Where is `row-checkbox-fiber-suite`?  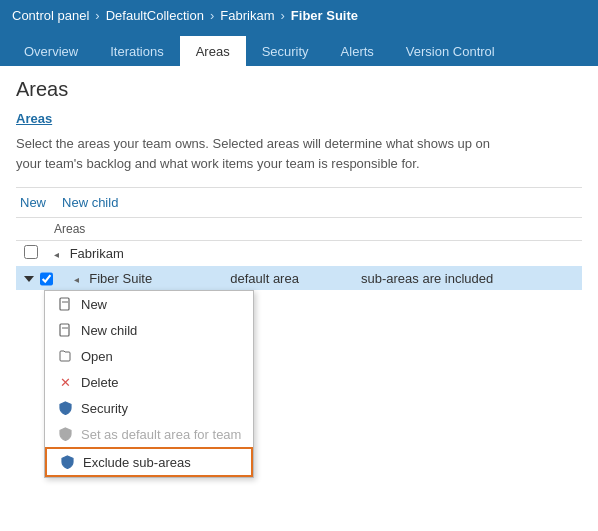
row-checkbox-fiber-suite is located at coordinates (46, 279).